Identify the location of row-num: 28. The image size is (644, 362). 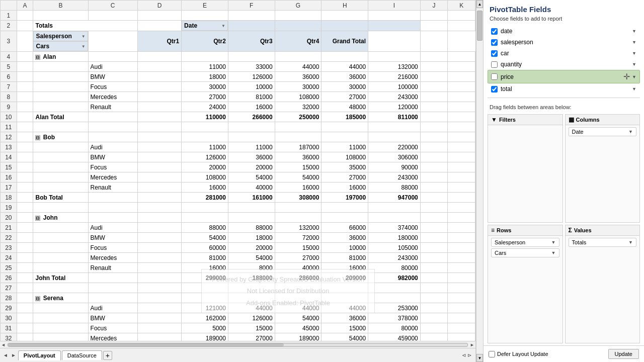
(9, 298).